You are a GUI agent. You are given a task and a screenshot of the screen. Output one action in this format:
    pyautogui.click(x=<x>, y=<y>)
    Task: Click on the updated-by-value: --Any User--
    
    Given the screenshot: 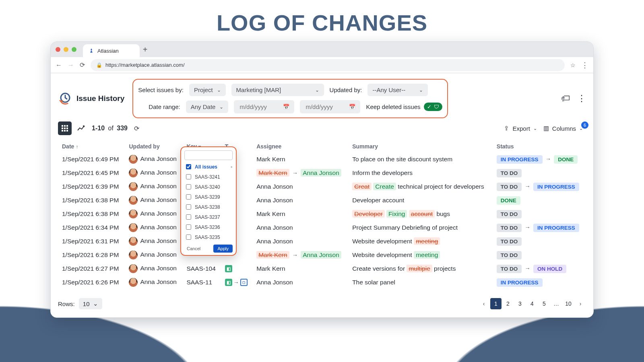 What is the action you would take?
    pyautogui.click(x=389, y=90)
    